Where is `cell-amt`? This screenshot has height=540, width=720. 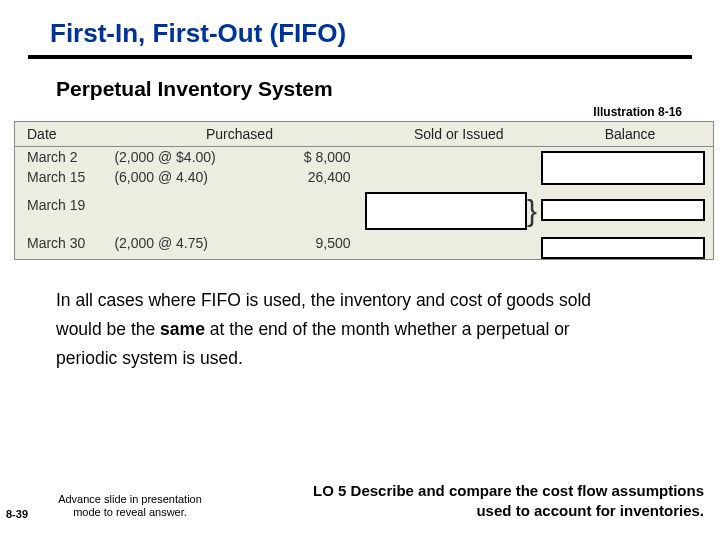
cell-amt is located at coordinates (332, 205).